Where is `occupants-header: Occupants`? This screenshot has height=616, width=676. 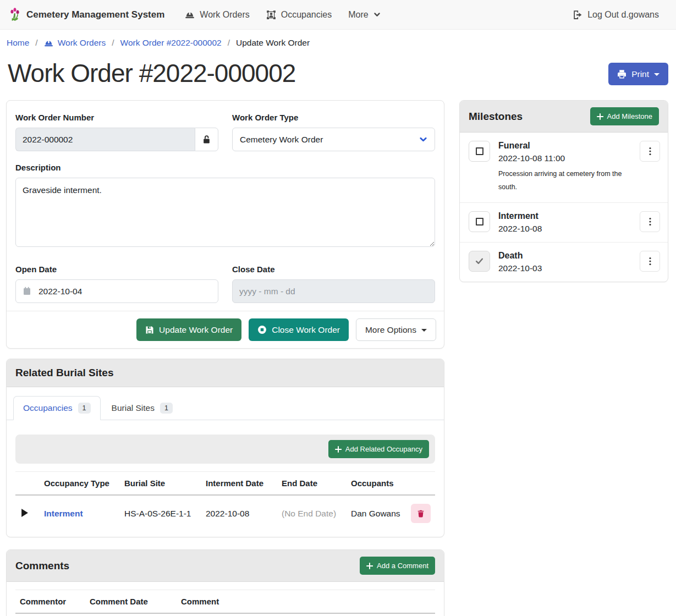
occupants-header: Occupants is located at coordinates (376, 484).